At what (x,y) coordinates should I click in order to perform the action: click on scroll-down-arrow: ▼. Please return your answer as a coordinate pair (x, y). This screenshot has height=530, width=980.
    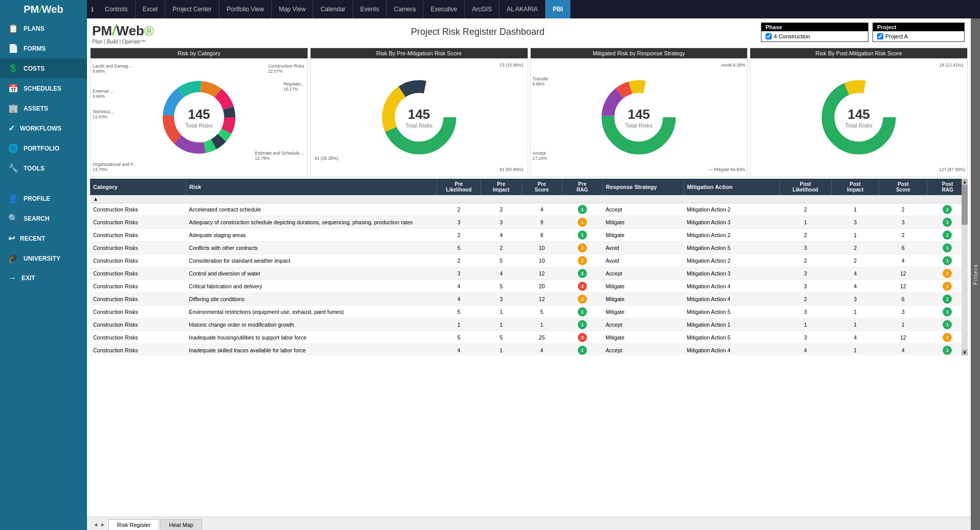
    Looking at the image, I should click on (965, 352).